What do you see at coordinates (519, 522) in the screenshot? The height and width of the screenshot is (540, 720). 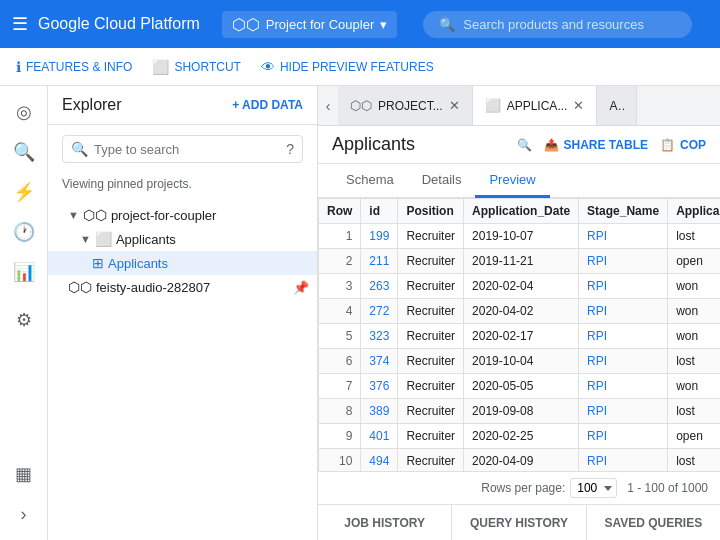 I see `query-history-tab: QUERY HISTORY` at bounding box center [519, 522].